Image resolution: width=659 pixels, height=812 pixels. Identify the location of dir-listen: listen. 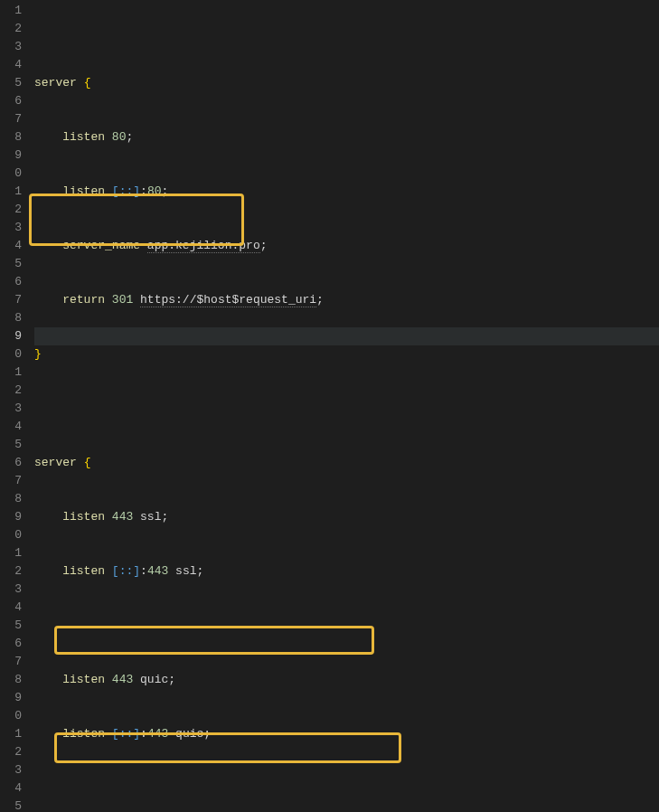
(83, 137).